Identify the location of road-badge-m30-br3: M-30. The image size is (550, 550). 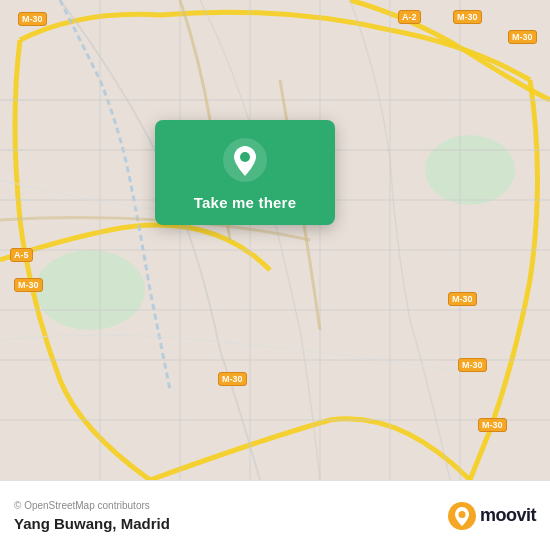
(492, 425).